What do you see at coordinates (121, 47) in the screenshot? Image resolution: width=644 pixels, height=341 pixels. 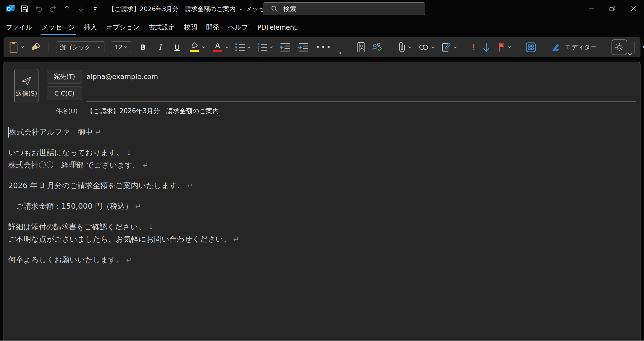 I see `font-size-combo: 12` at bounding box center [121, 47].